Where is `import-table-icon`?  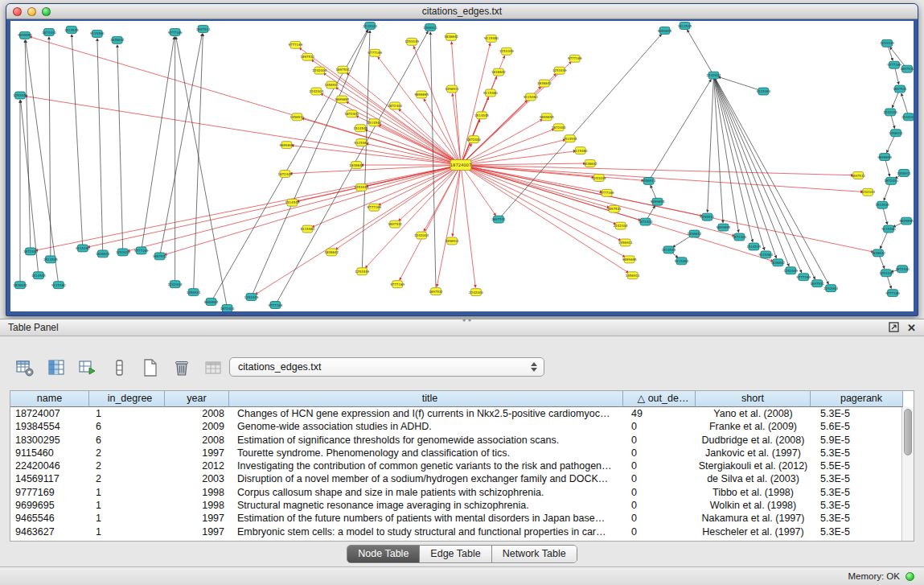 import-table-icon is located at coordinates (213, 368).